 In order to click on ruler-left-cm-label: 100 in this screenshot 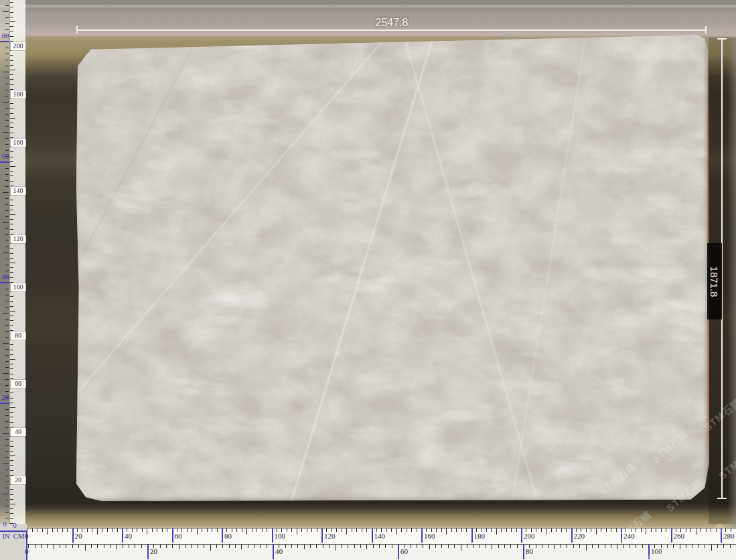, I will do `click(18, 287)`.